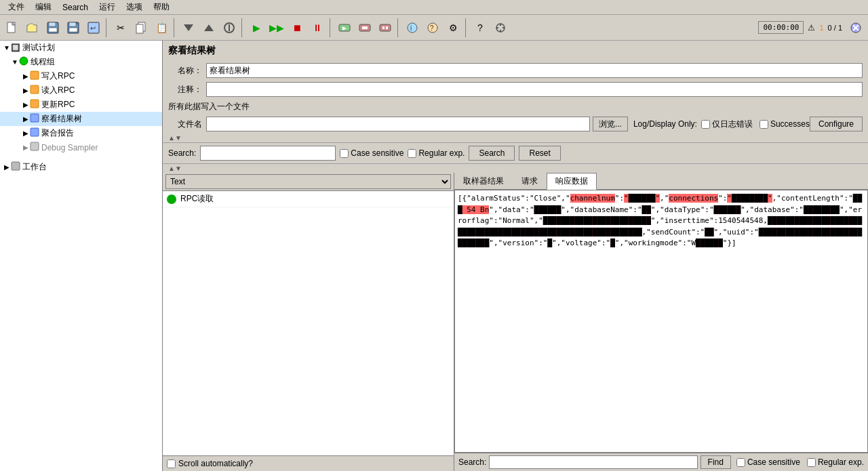  Describe the element at coordinates (472, 462) in the screenshot. I see `bottom-search-label: Search:` at that location.